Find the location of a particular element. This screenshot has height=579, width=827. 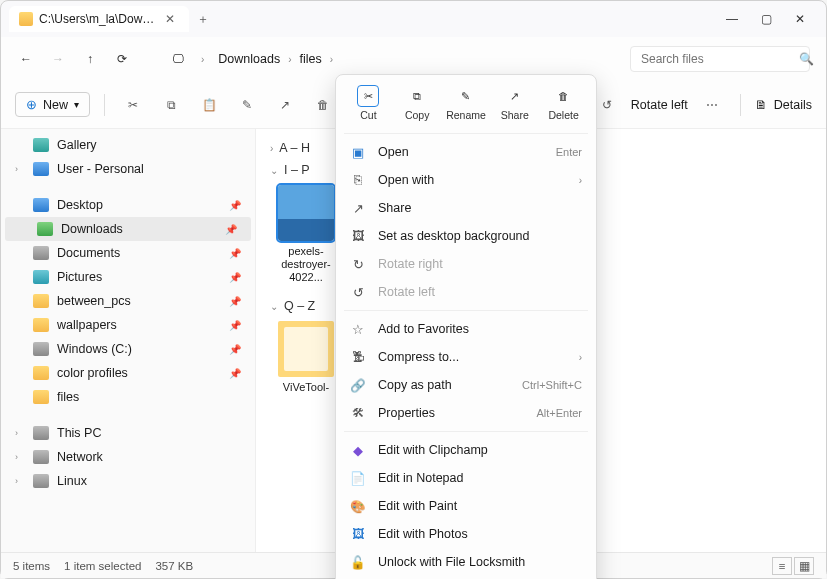

sidebar-item-desktop: Desktop📌 is located at coordinates (128, 205).